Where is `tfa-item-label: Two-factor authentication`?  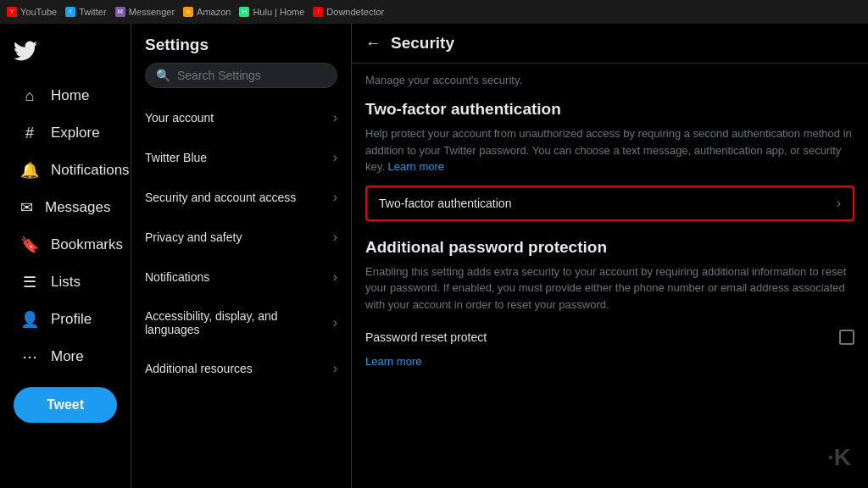
tfa-item-label: Two-factor authentication is located at coordinates (445, 203).